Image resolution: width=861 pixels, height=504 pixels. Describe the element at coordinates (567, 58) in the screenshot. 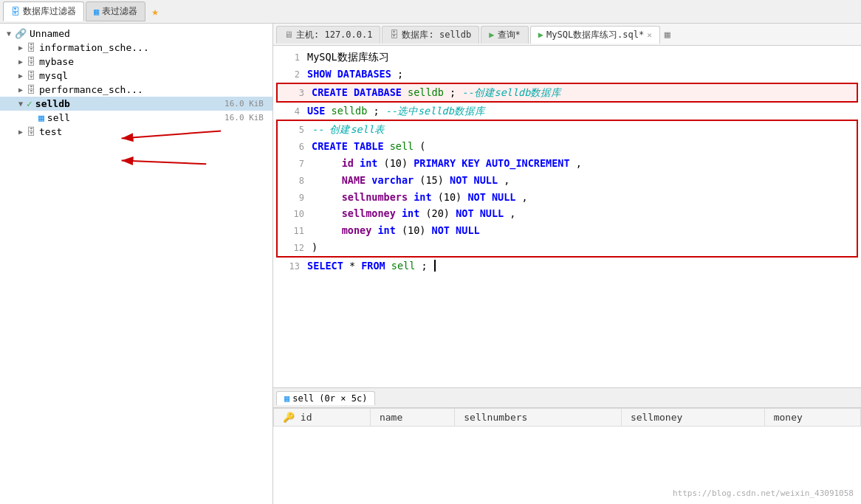

I see `code-line-1: 1 MySQL数据库练习` at that location.